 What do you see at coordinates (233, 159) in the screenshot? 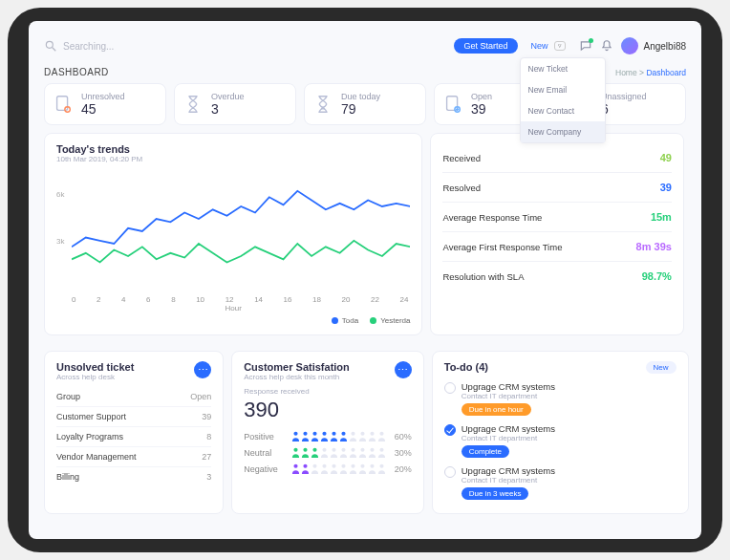
I see `trends-subtitle: 10th Mar 2019, 04:20 PM` at bounding box center [233, 159].